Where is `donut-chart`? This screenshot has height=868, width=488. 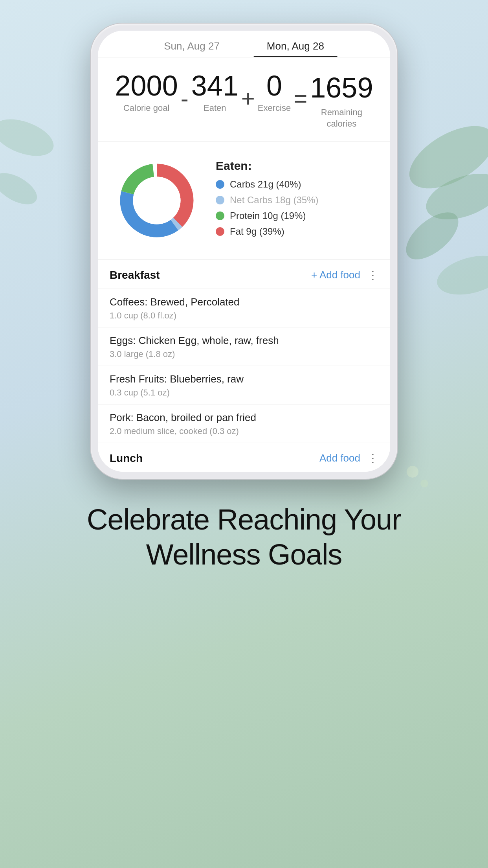 donut-chart is located at coordinates (157, 200).